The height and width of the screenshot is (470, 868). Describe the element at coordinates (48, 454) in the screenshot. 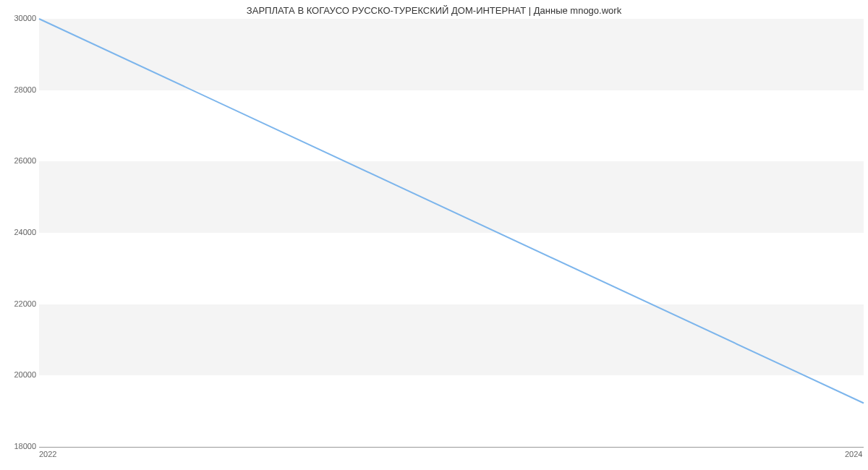

I see `x-tick-label: 2022` at that location.